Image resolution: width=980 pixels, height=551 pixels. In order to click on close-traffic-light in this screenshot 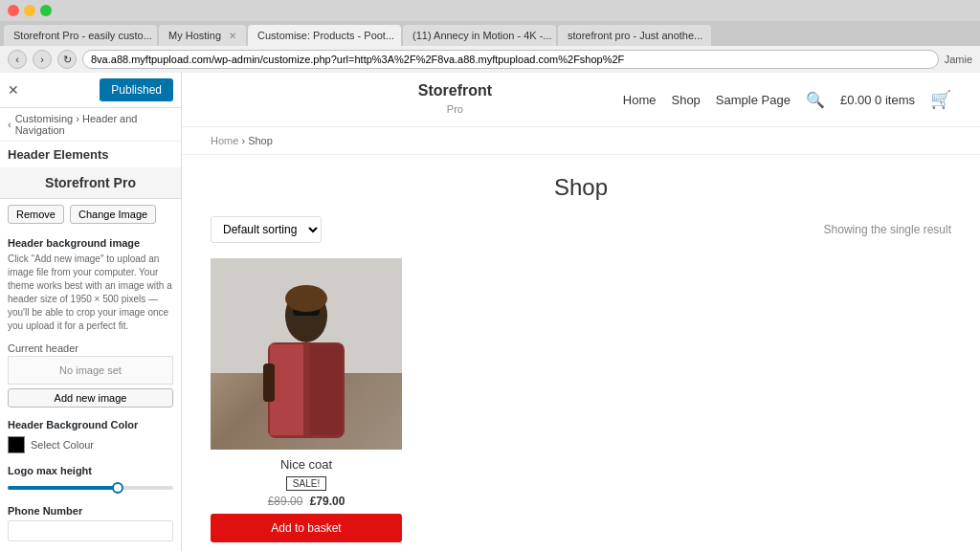, I will do `click(13, 11)`.